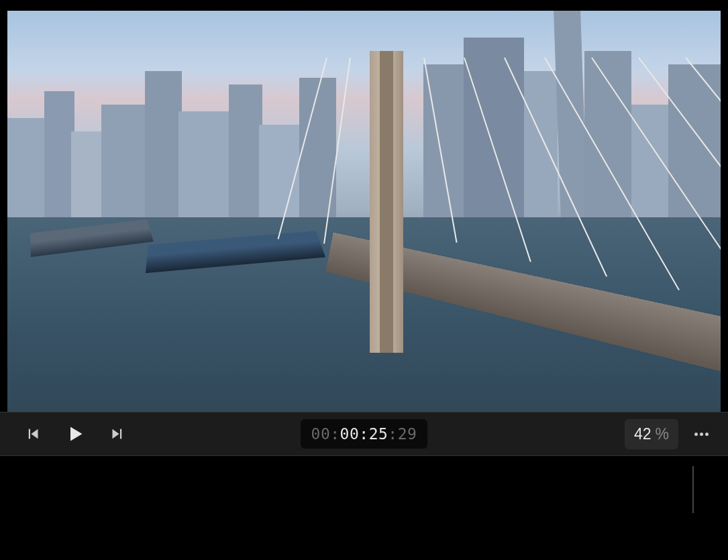 The height and width of the screenshot is (560, 728). Describe the element at coordinates (702, 435) in the screenshot. I see `ellipsis-icon` at that location.